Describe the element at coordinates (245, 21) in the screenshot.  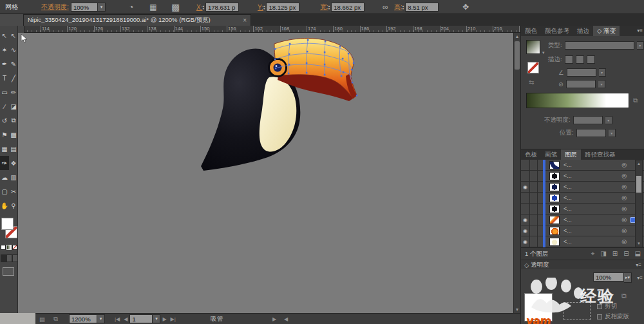
I see `close-tab-icon: ×` at that location.